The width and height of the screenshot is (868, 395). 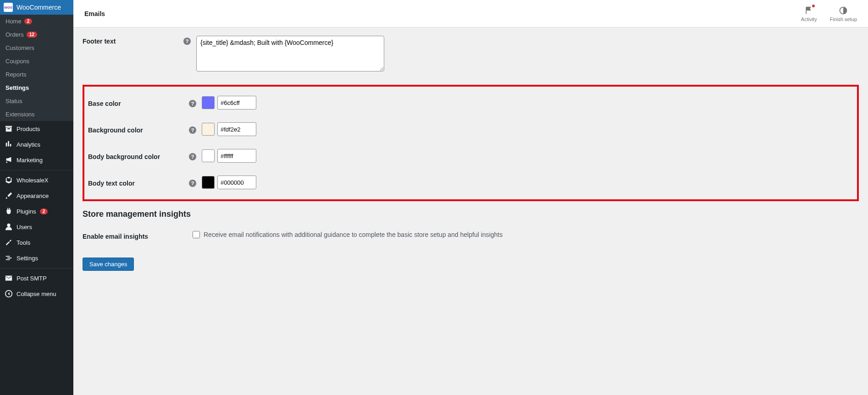 What do you see at coordinates (9, 129) in the screenshot?
I see `archive-icon` at bounding box center [9, 129].